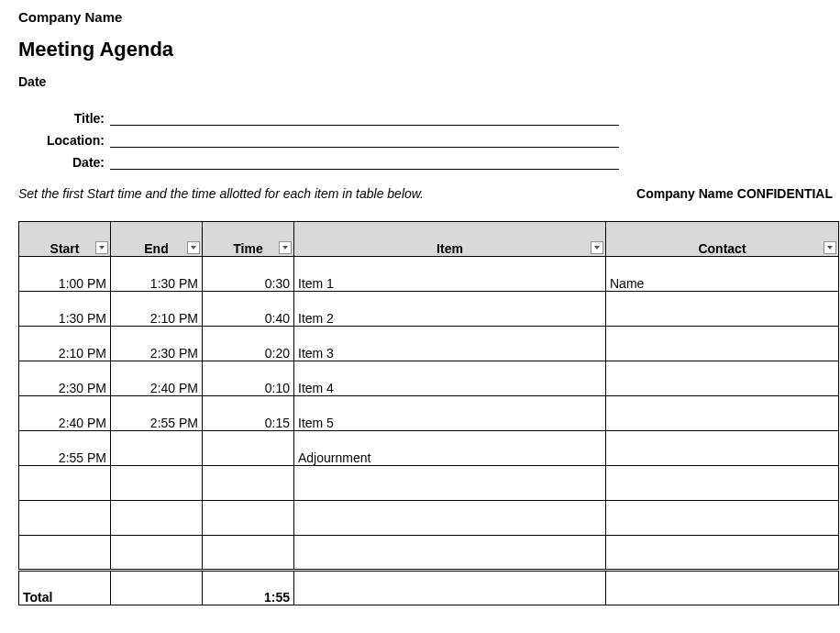 The width and height of the screenshot is (840, 633). What do you see at coordinates (157, 588) in the screenshot?
I see `total-end` at bounding box center [157, 588].